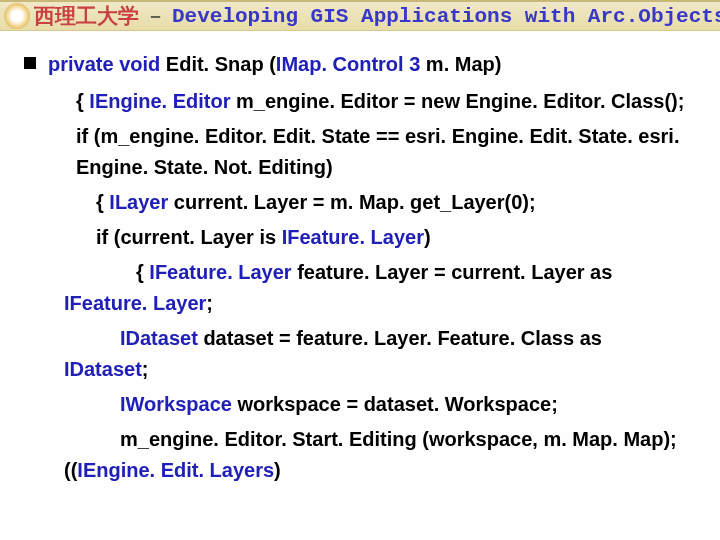 The height and width of the screenshot is (540, 720). I want to click on code-line-4: if (current. Layer is IFeature. Layer), so click(396, 238).